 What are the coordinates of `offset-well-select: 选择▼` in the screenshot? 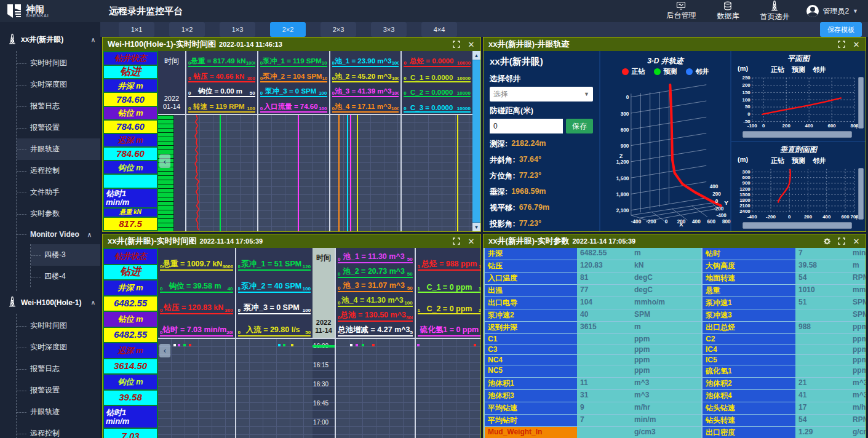 It's located at (541, 94).